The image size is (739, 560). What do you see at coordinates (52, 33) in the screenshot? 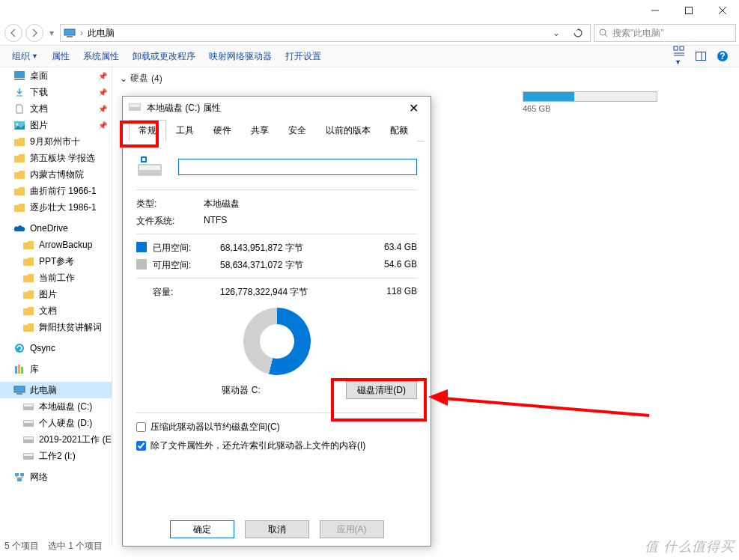
I see `recent-locations-button: ▾` at bounding box center [52, 33].